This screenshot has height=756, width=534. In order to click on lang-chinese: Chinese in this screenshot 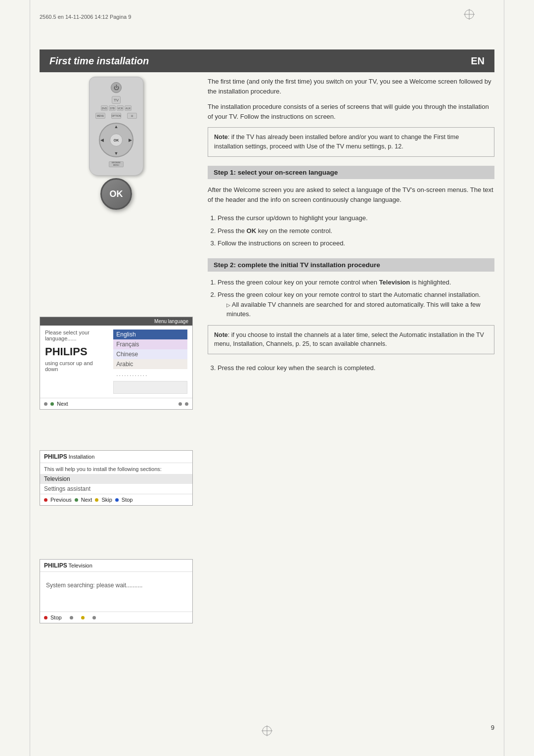, I will do `click(150, 354)`.